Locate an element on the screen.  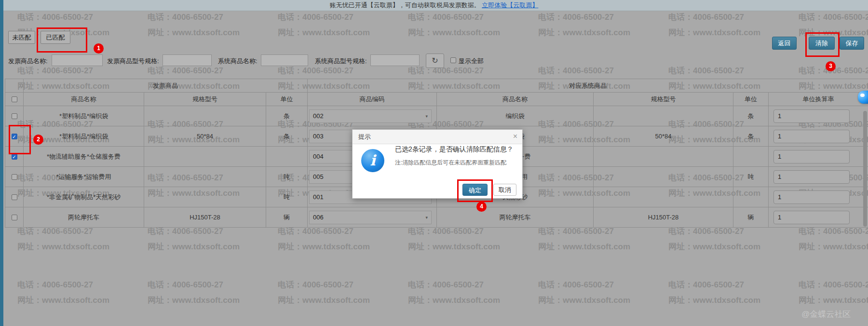
show-all-checkbox is located at coordinates (453, 60).